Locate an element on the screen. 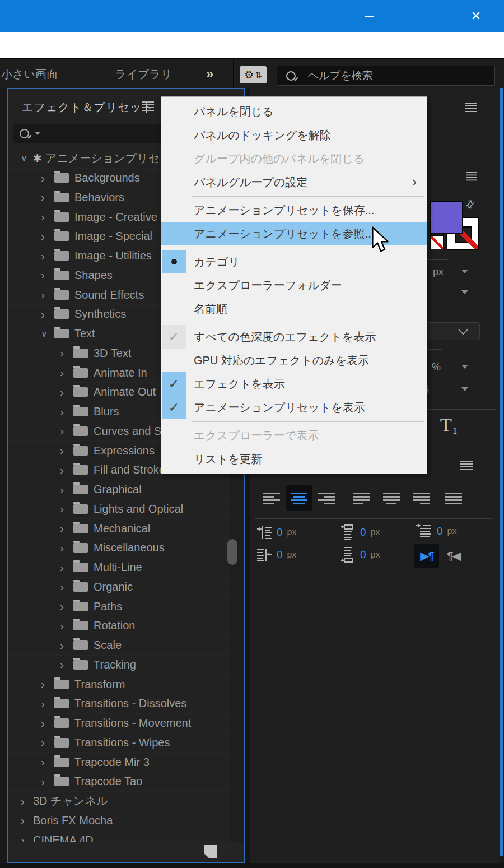  context-menu-item: アニメーションプリセットを保存... › is located at coordinates (294, 210).